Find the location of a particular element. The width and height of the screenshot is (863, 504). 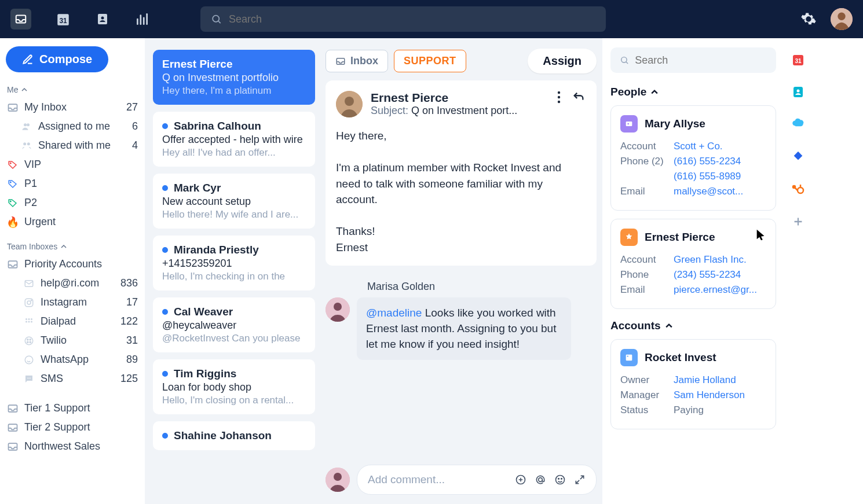

sidebar-shared-with-me: Shared with me4 is located at coordinates (72, 146).